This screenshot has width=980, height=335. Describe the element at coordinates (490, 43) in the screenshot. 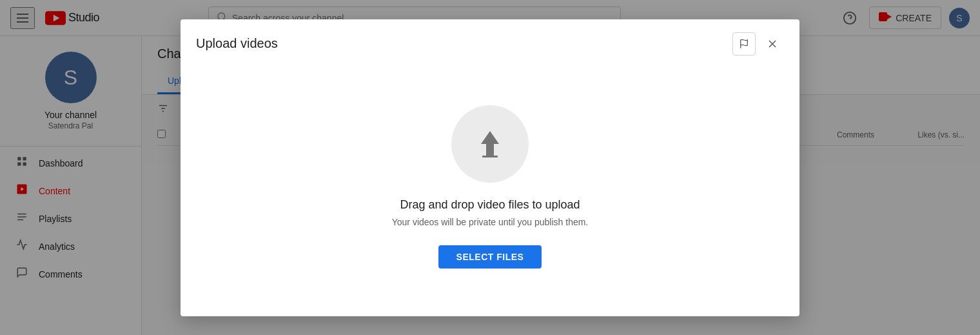

I see `modal-header: Upload videos` at that location.